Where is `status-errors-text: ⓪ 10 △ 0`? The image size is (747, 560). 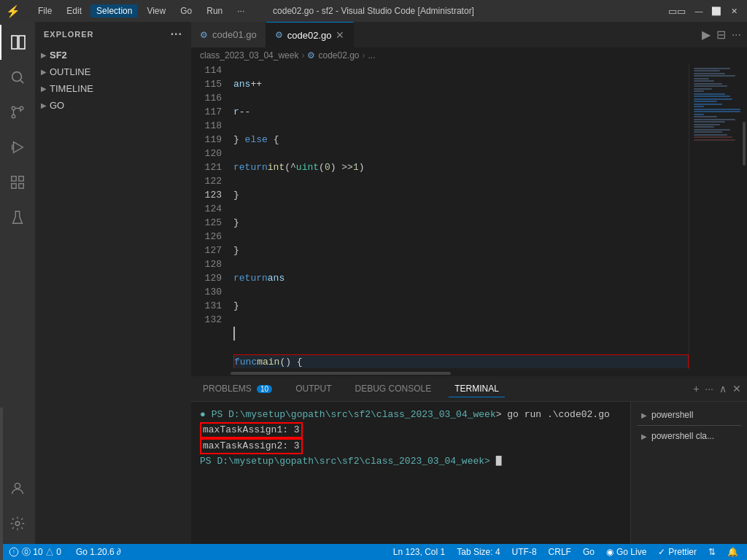 status-errors-text: ⓪ 10 △ 0 is located at coordinates (42, 553).